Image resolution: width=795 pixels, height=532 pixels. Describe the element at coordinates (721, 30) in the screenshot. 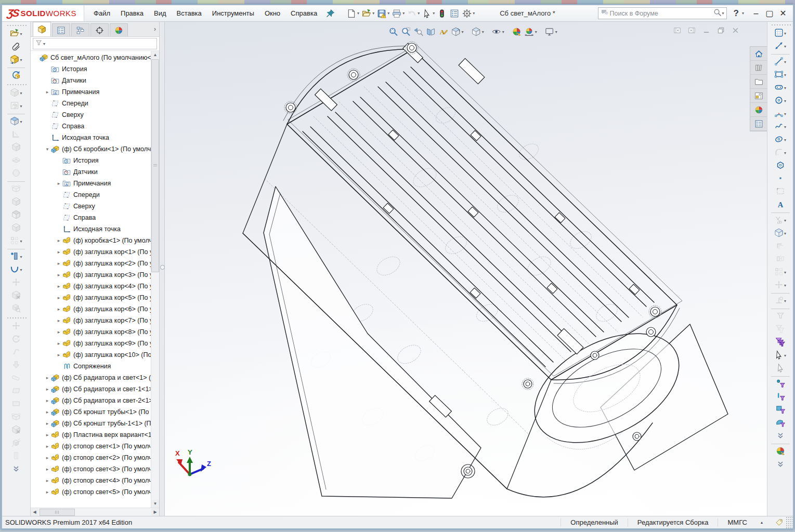

I see `doc-restore-button` at that location.